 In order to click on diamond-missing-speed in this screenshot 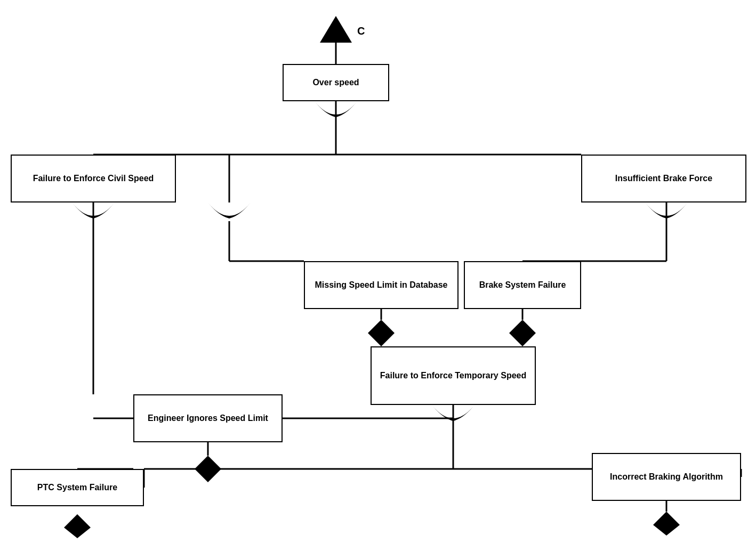, I will do `click(381, 333)`.